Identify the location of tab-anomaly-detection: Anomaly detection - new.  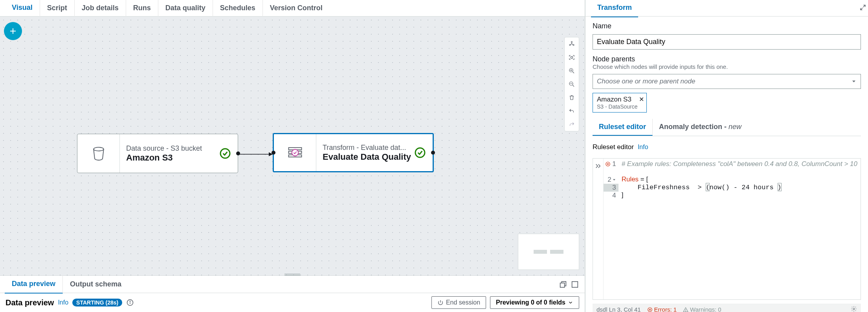
(700, 127).